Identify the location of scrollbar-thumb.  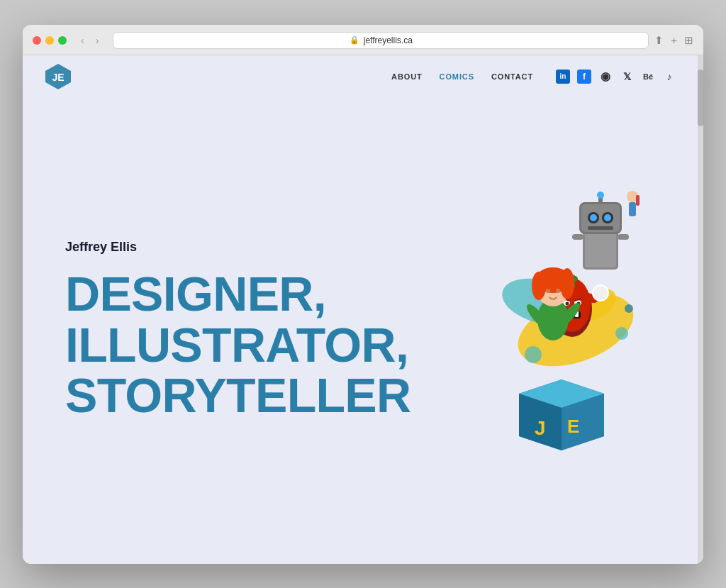
(700, 98).